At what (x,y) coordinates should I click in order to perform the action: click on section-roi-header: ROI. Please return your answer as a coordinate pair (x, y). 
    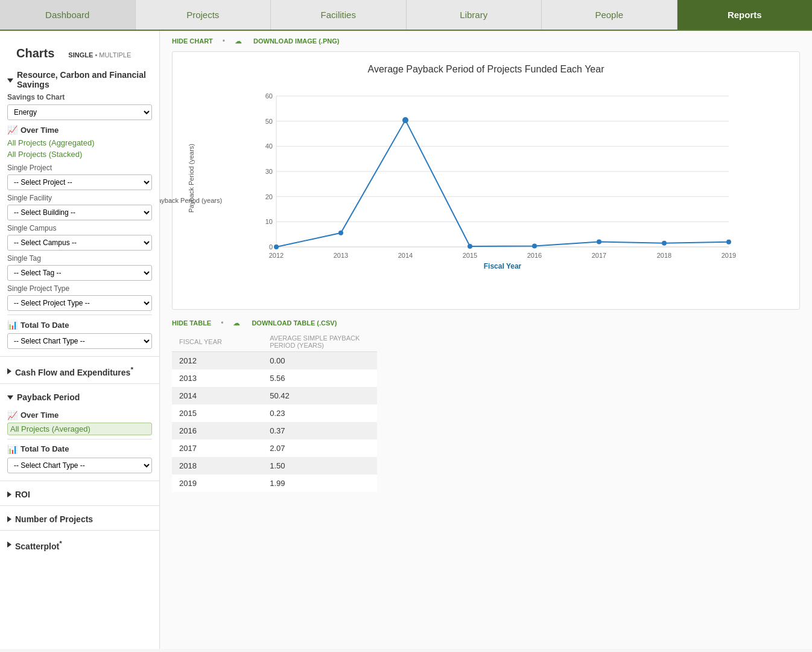
    Looking at the image, I should click on (80, 493).